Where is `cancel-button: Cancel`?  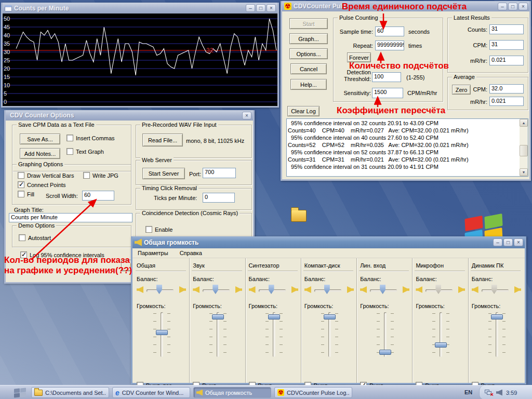
cancel-button: Cancel is located at coordinates (309, 69).